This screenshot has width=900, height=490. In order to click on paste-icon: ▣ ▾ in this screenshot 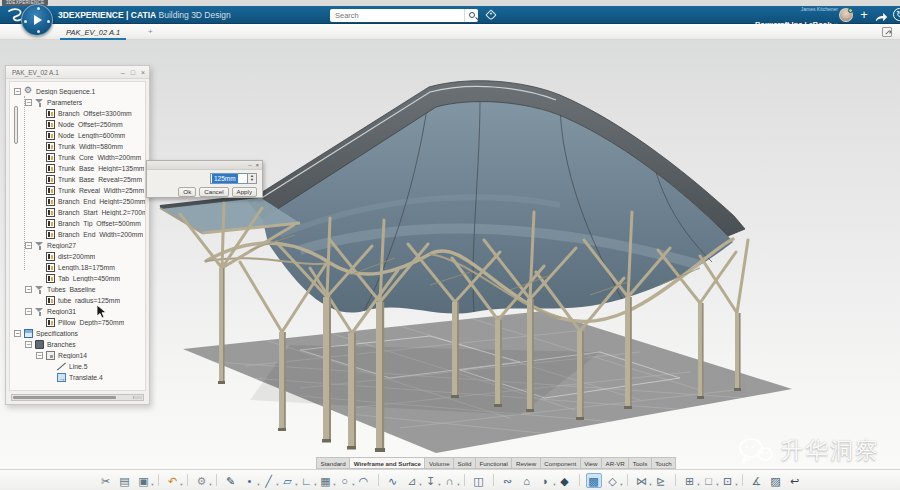, I will do `click(144, 480)`.